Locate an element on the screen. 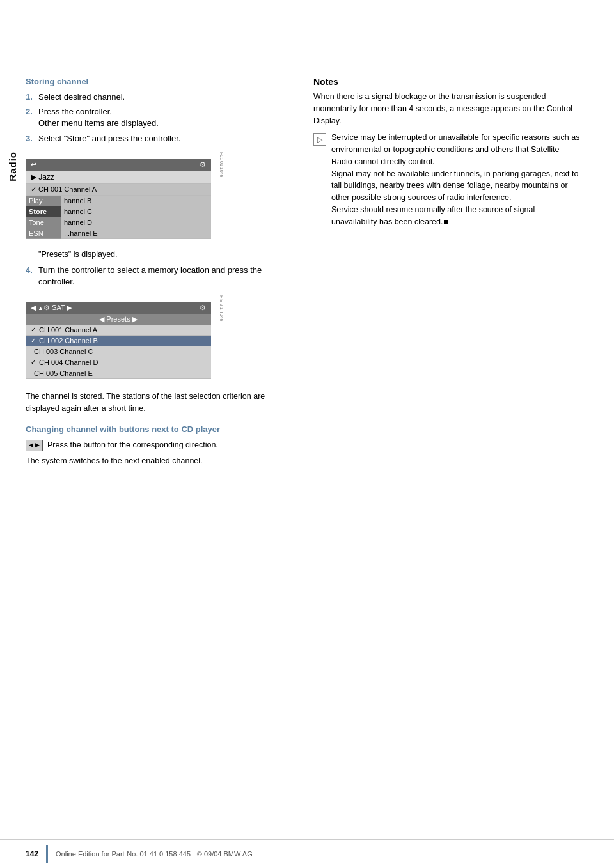 Image resolution: width=614 pixels, height=868 pixels. ch004-text: CH 004 Channel D is located at coordinates (68, 362).